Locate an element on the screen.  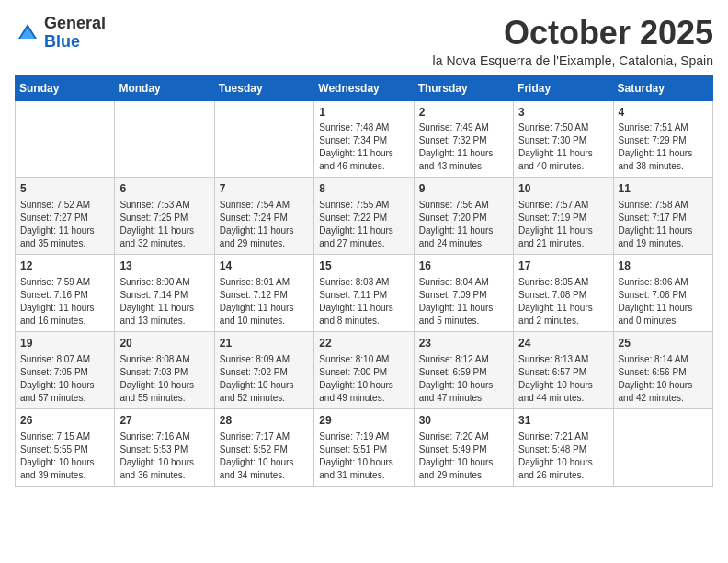
day-number: 21 is located at coordinates (265, 344).